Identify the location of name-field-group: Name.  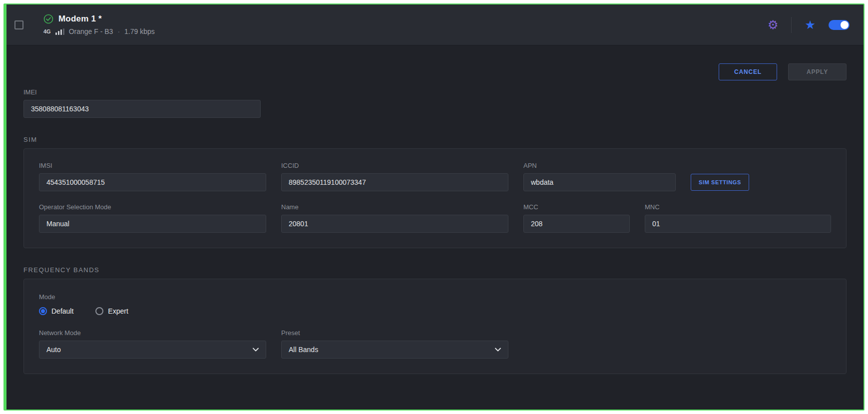
(395, 218).